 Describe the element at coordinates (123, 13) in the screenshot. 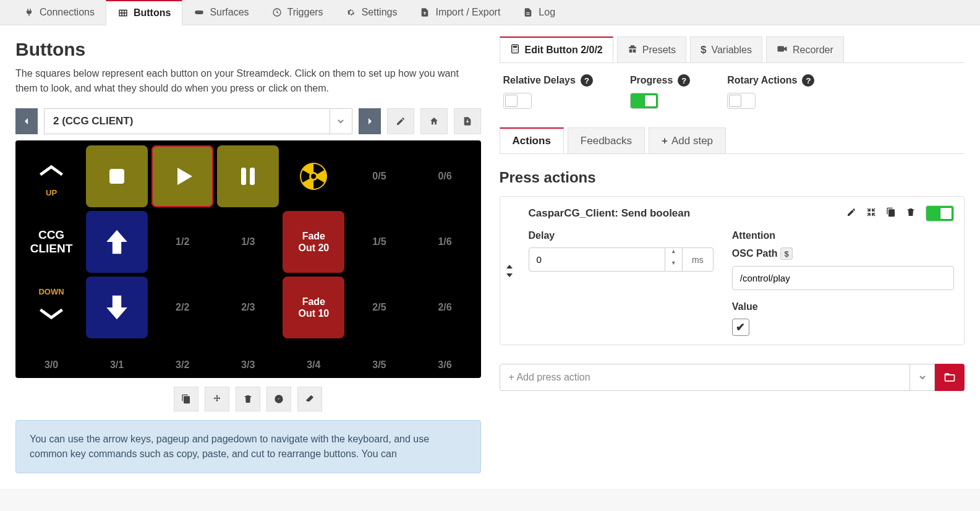

I see `grid-icon` at that location.